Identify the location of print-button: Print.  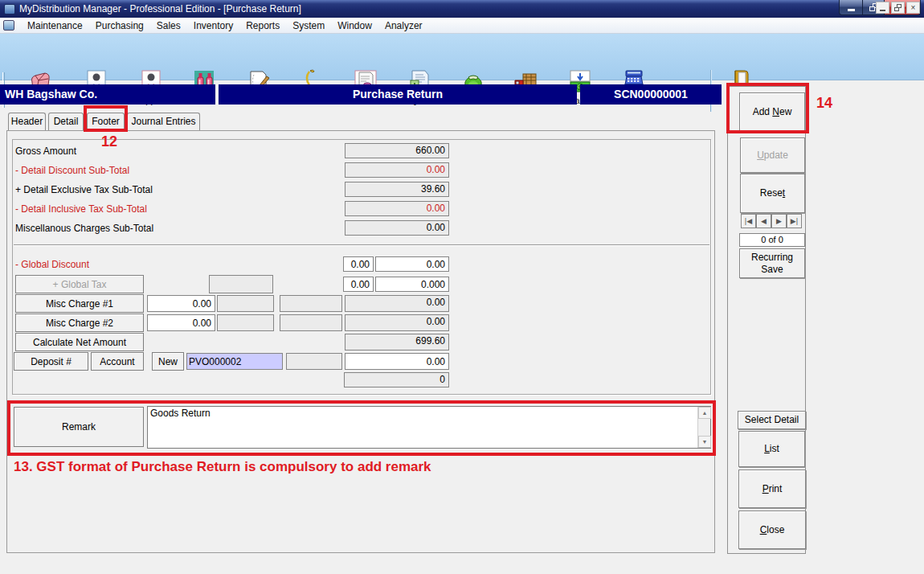
(772, 489).